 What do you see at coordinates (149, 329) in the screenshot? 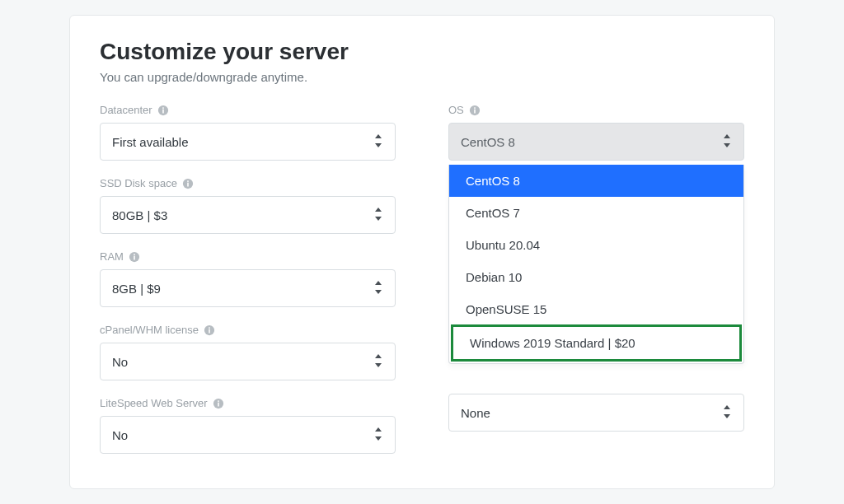
I see `label-text: cPanel/WHM license` at bounding box center [149, 329].